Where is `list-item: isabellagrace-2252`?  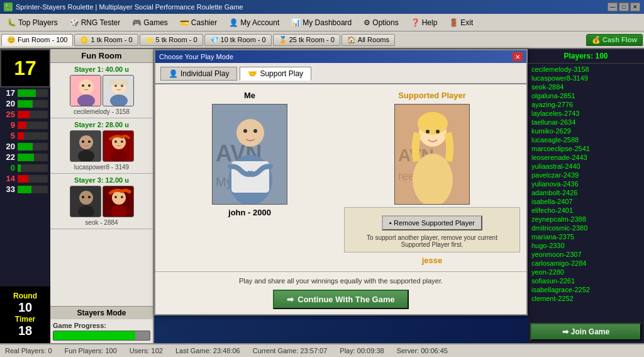
list-item: isabellagrace-2252 is located at coordinates (586, 290).